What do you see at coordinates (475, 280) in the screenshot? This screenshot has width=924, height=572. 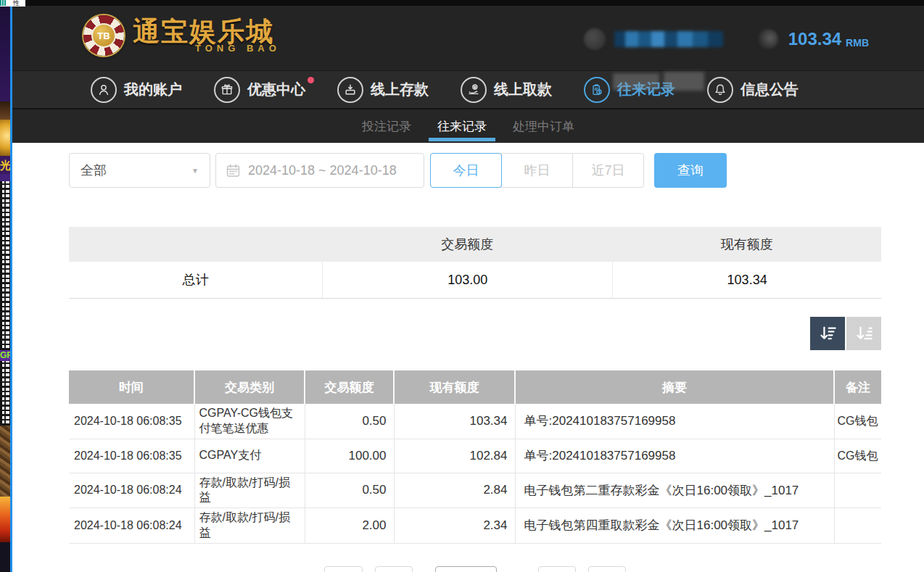 I see `summary-total-row: 总计 103.00 103.34` at bounding box center [475, 280].